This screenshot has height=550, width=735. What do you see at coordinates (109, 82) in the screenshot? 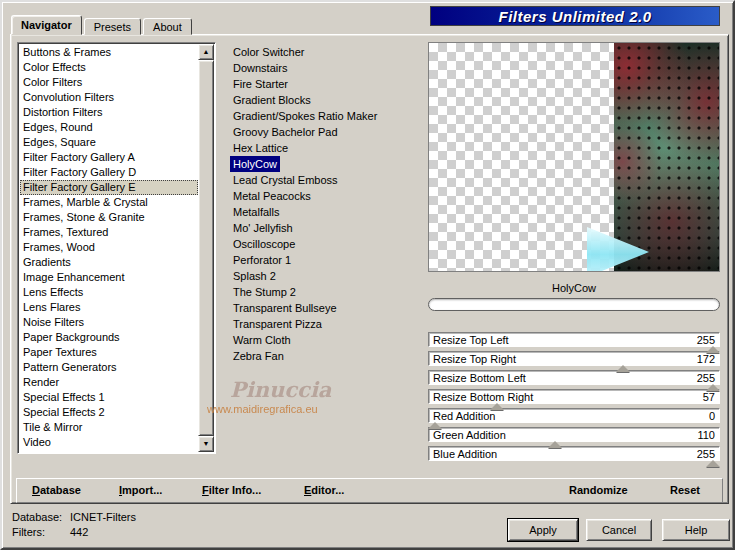
I see `category-item: Color Filters` at bounding box center [109, 82].